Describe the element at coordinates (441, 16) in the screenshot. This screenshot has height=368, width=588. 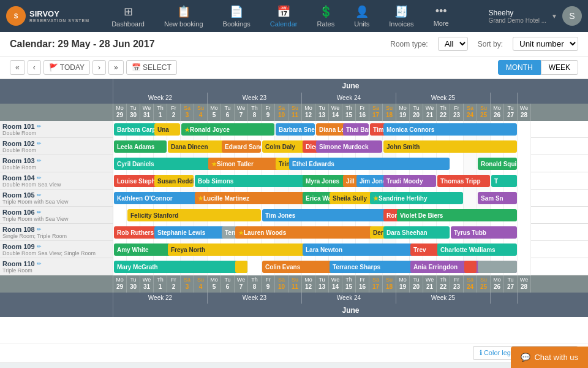
I see `nav-item-more: •••More` at that location.